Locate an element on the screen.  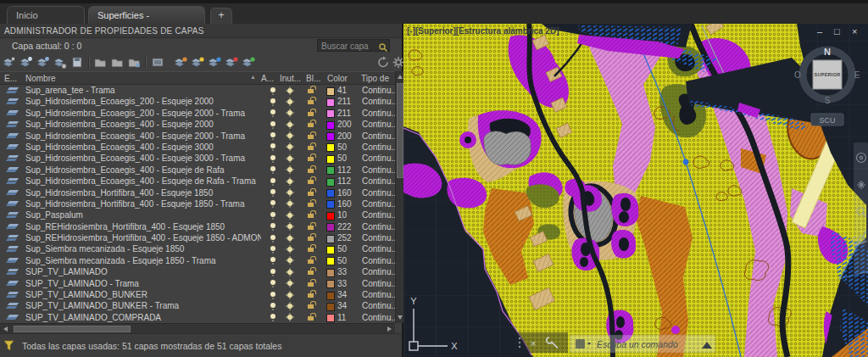
new-property-filter-icon is located at coordinates (214, 63).